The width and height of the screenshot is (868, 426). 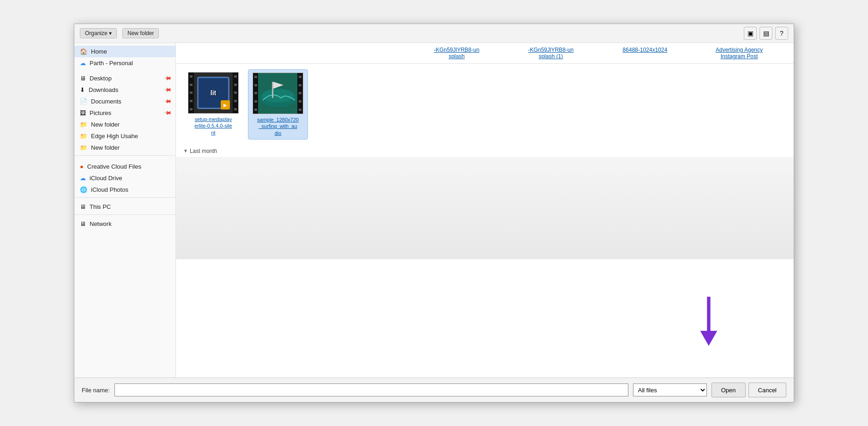 What do you see at coordinates (485, 54) in the screenshot?
I see `header-filenames: -KGn59JlYRB8-unsplash -KGn59JlYRB8-unspl…` at bounding box center [485, 54].